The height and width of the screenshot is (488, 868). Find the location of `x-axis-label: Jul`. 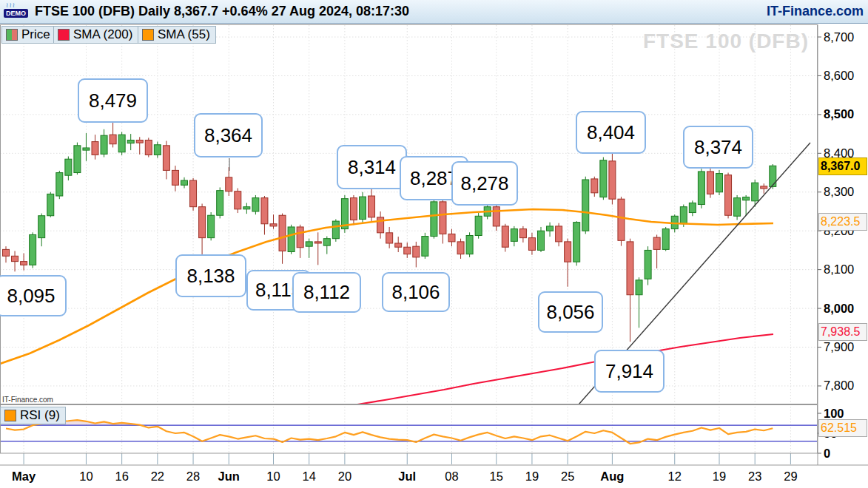

x-axis-label: Jul is located at coordinates (407, 476).